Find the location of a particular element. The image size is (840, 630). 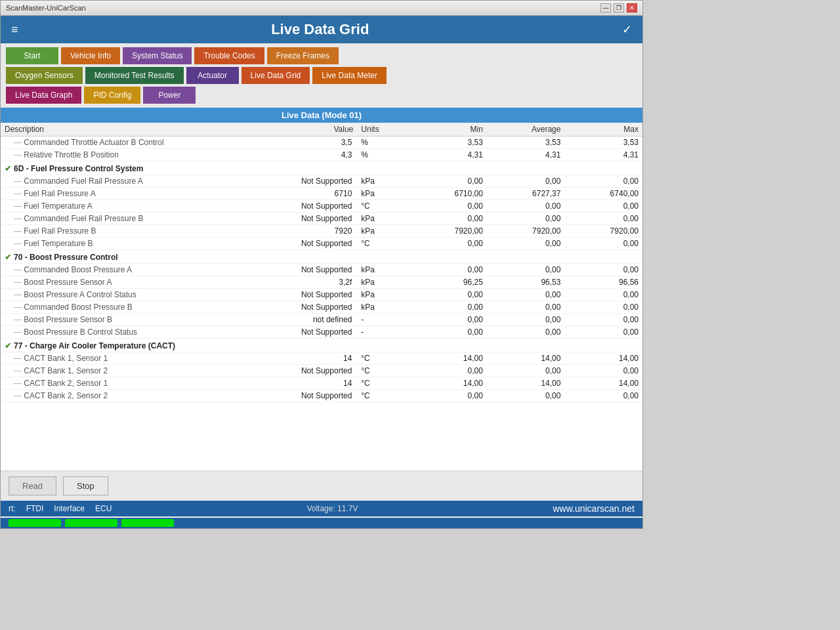

row-average: 96,53 is located at coordinates (526, 282).